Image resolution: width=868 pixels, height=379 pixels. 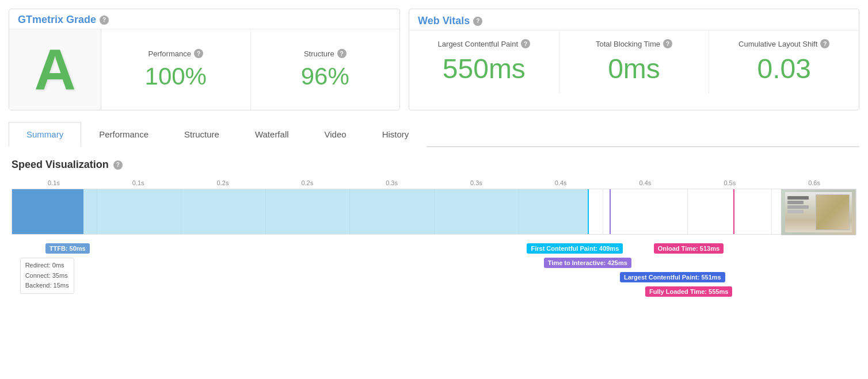 I want to click on onload-marker, so click(x=734, y=212).